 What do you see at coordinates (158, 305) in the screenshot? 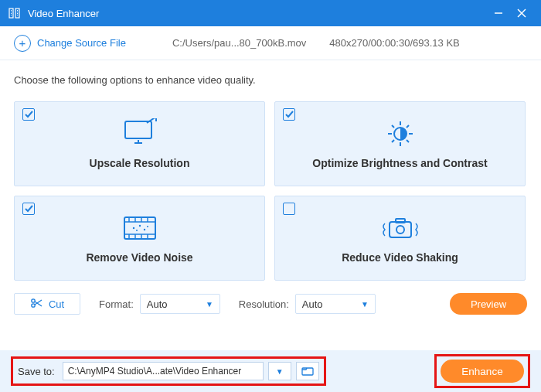
I see `format-value: Auto` at bounding box center [158, 305].